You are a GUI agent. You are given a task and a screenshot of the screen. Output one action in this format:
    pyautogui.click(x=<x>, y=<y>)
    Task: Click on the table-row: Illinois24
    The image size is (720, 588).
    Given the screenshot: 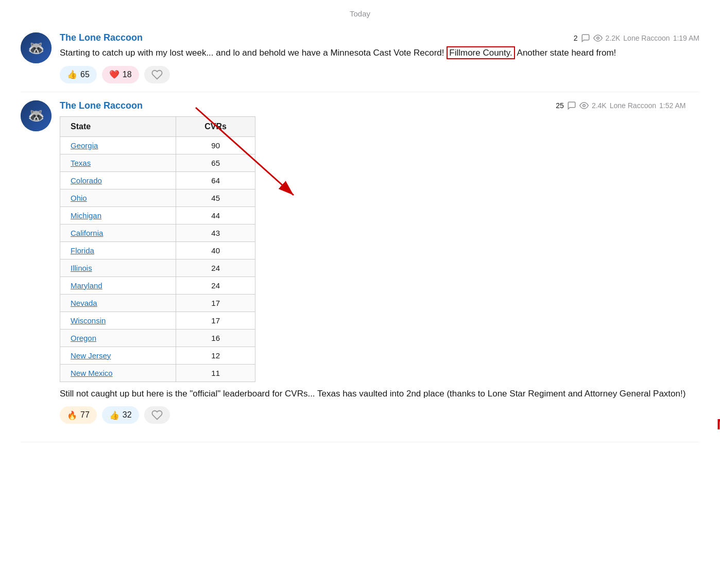 What is the action you would take?
    pyautogui.click(x=158, y=268)
    